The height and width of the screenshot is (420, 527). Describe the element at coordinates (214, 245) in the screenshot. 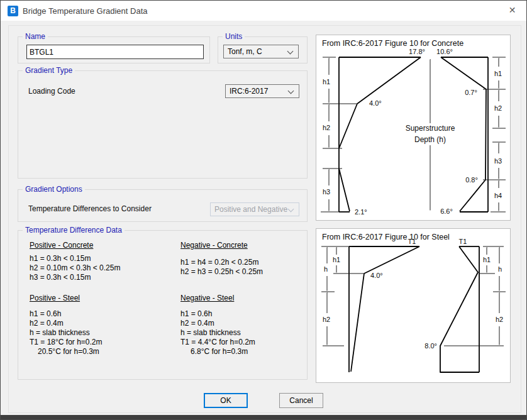

I see `negative-concrete-heading: Negative - Concrete` at that location.